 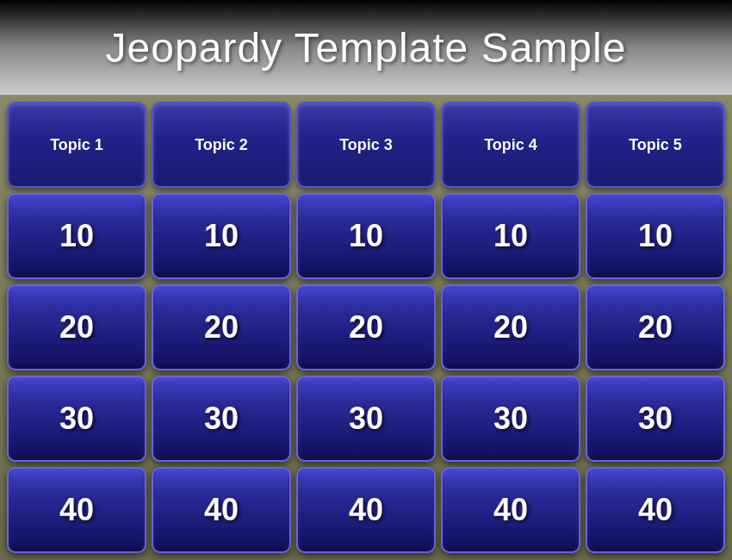 I want to click on topic-2-label: Topic 2, so click(x=221, y=145).